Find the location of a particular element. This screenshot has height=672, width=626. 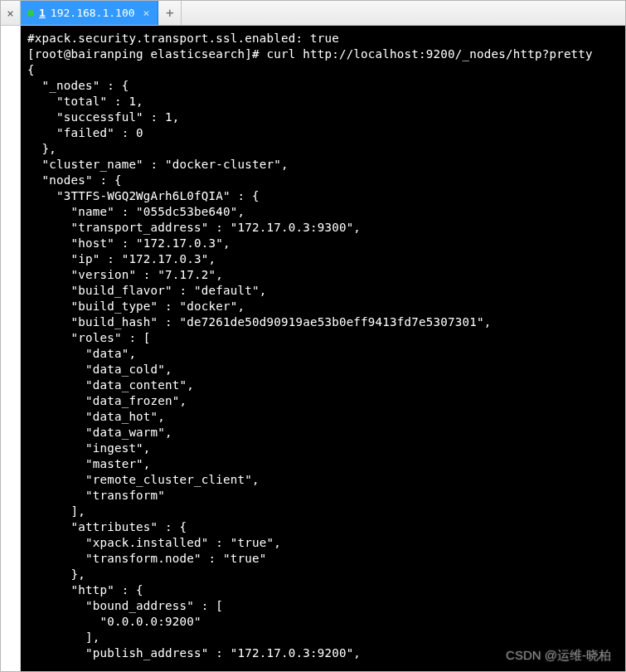

session-tab: 1 192.168.1.100 × is located at coordinates (90, 13).